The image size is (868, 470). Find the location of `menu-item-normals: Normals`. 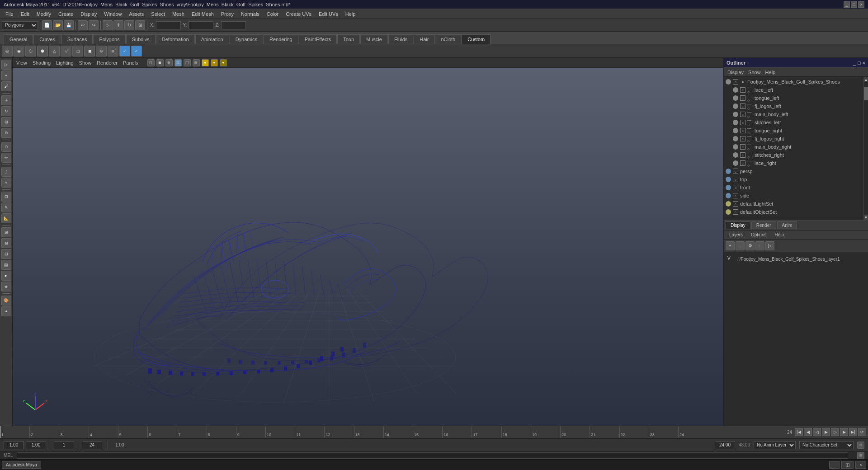

menu-item-normals: Normals is located at coordinates (250, 14).